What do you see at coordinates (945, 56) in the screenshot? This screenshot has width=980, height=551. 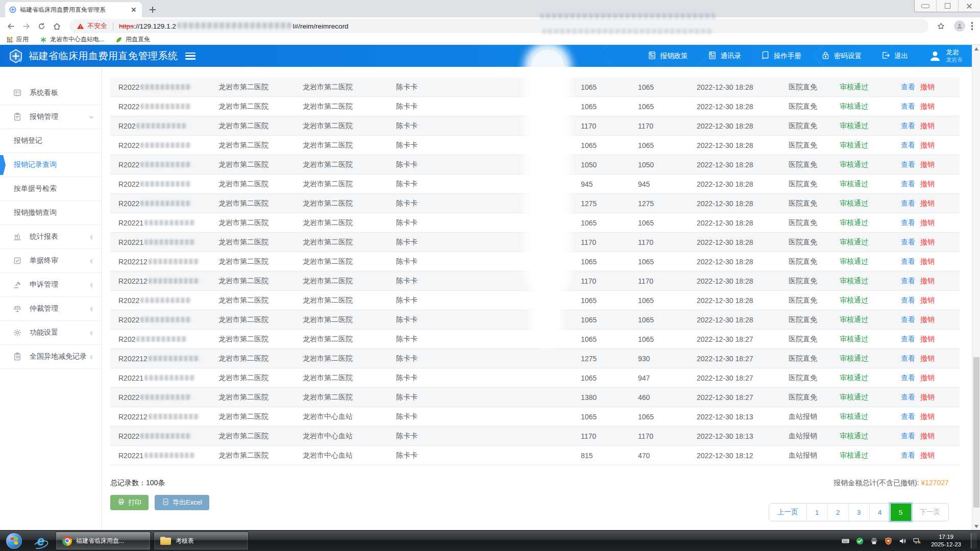 I see `header-user: 龙岩 龙岩市` at bounding box center [945, 56].